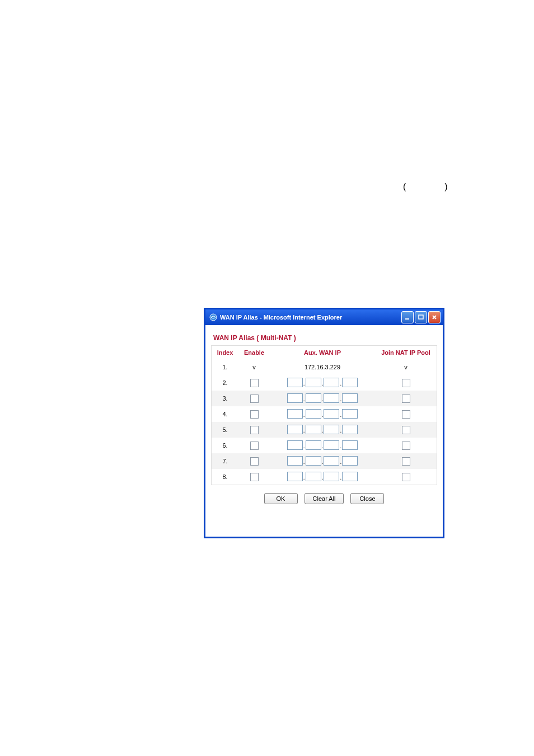  Describe the element at coordinates (225, 477) in the screenshot. I see `row-index: 8.` at that location.